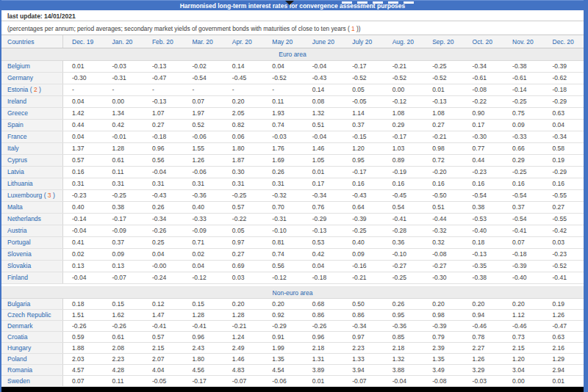  I want to click on footnote-2-link: 2, so click(35, 90).